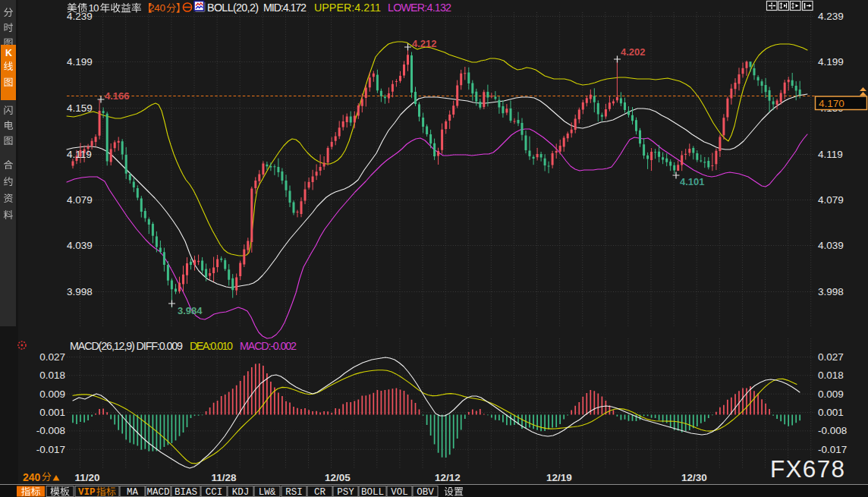 Image resolution: width=868 pixels, height=497 pixels. I want to click on svg-text: CR, so click(320, 492).